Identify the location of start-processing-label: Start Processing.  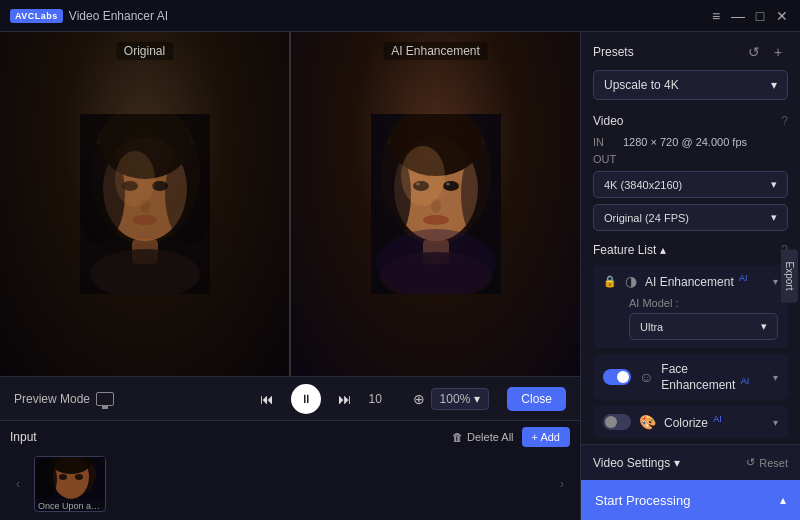
(642, 500).